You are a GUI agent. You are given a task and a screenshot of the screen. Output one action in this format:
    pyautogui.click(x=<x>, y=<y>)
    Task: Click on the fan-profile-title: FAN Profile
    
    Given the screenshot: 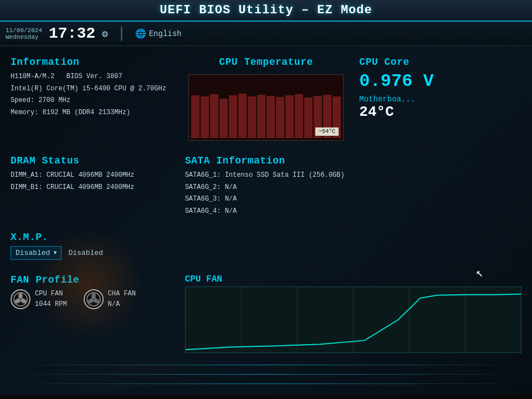 What is the action you would take?
    pyautogui.click(x=92, y=280)
    